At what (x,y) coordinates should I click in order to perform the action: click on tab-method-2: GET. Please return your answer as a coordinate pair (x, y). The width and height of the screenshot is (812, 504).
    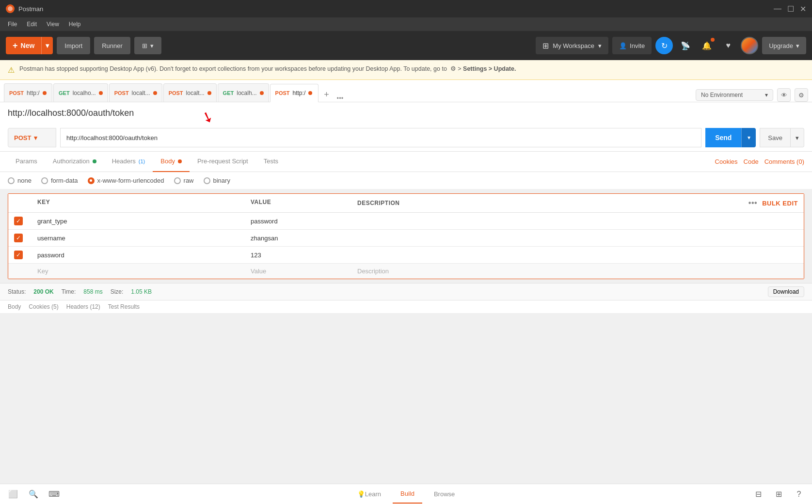
    Looking at the image, I should click on (64, 93).